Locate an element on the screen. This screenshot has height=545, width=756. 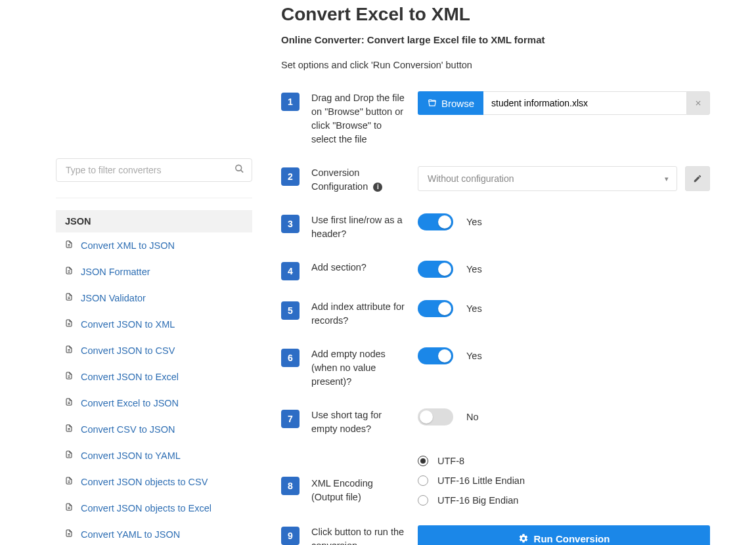
step-label: Add section? is located at coordinates (359, 268).